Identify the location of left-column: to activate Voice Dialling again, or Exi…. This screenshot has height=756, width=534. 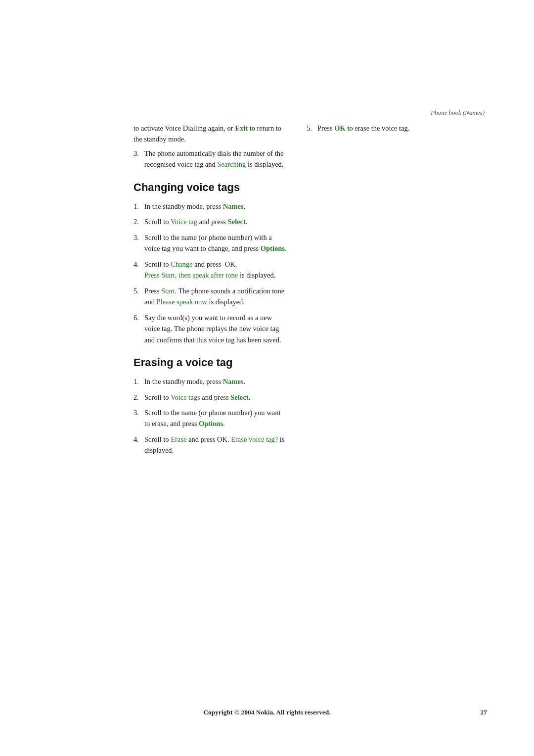
(210, 292).